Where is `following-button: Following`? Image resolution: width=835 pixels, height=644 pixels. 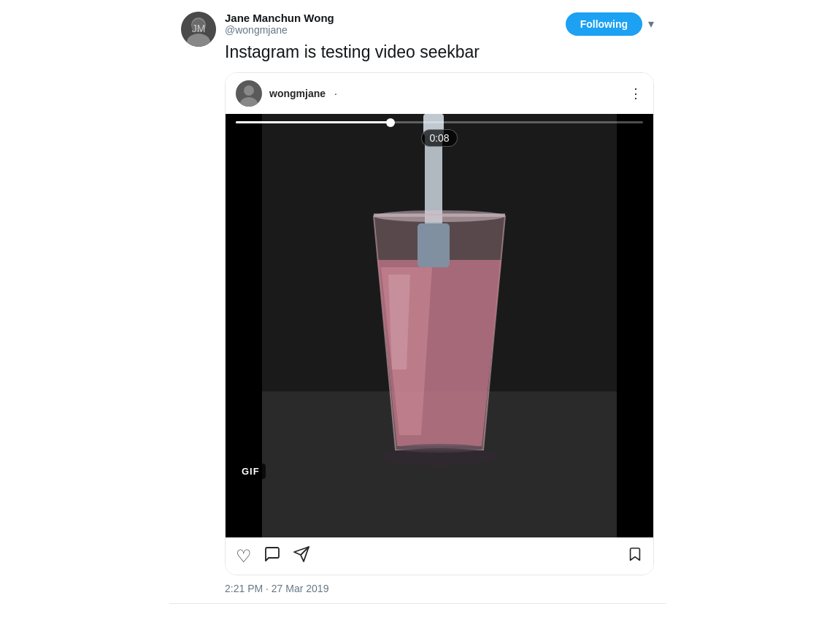 following-button: Following is located at coordinates (604, 24).